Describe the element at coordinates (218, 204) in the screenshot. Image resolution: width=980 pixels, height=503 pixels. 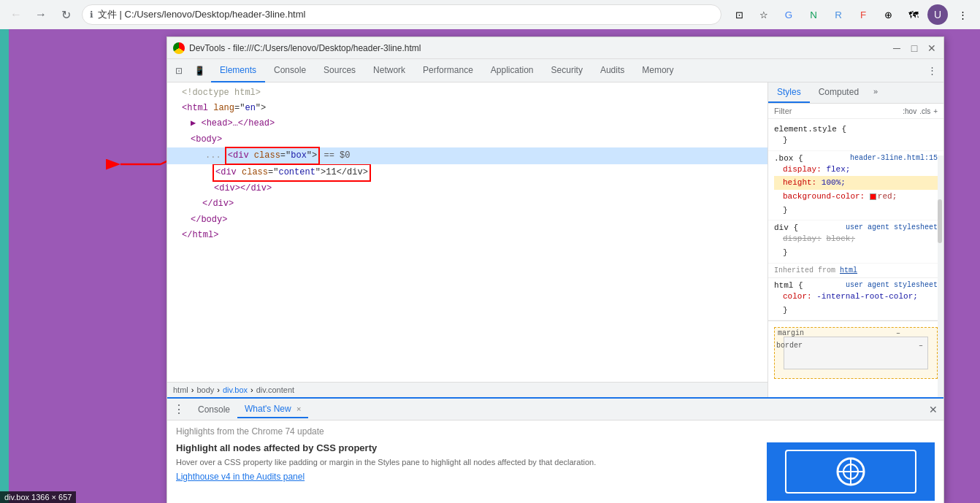
I see `div-close-tag: </div>` at that location.